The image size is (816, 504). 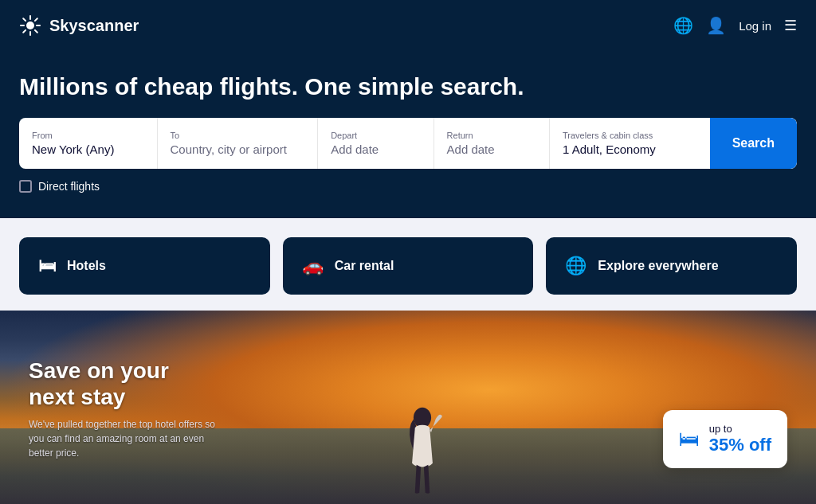 I want to click on nav-actions: 🌐 👤 Log in ☰, so click(x=735, y=25).